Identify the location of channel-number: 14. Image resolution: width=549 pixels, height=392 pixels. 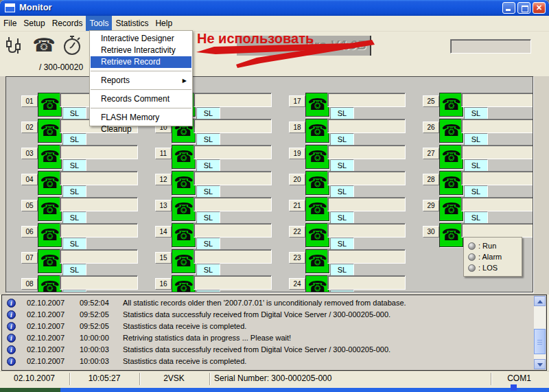
(163, 232).